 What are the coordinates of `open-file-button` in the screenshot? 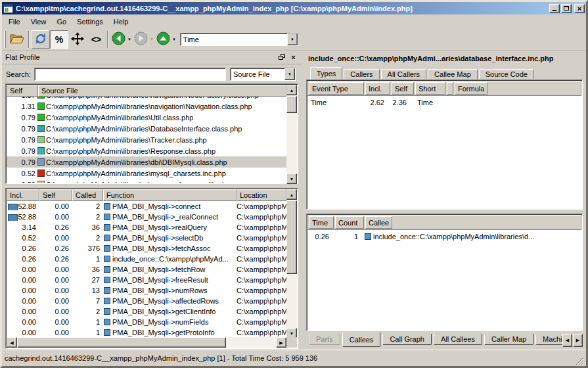 It's located at (17, 39).